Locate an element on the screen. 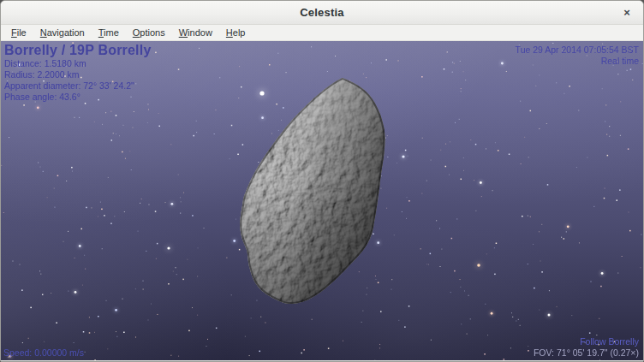  window-title: Celestia is located at coordinates (322, 12).